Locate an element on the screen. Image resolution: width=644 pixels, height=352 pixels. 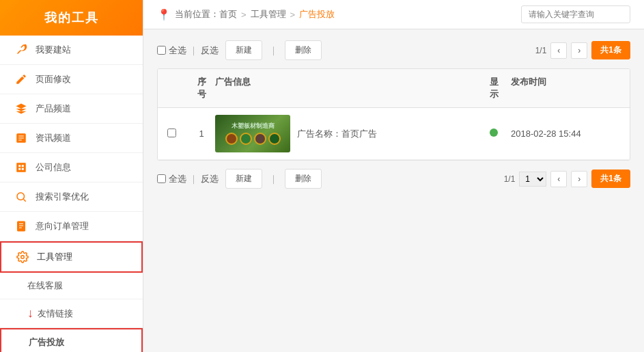
next-page-top: › is located at coordinates (579, 51).